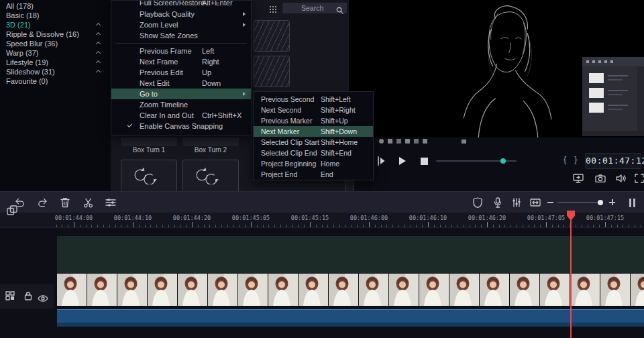  Describe the element at coordinates (313, 131) in the screenshot. I see `submenu-item-next-marker: Next MarkerShift+Down` at that location.